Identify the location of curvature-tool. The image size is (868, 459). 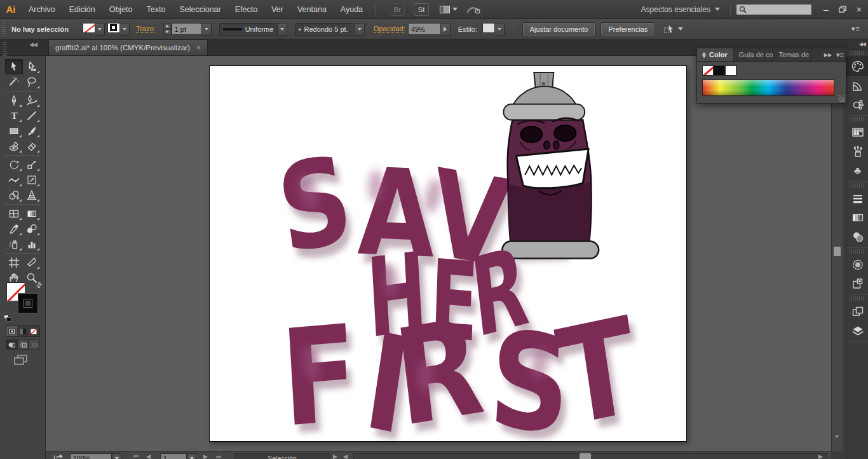
(32, 100).